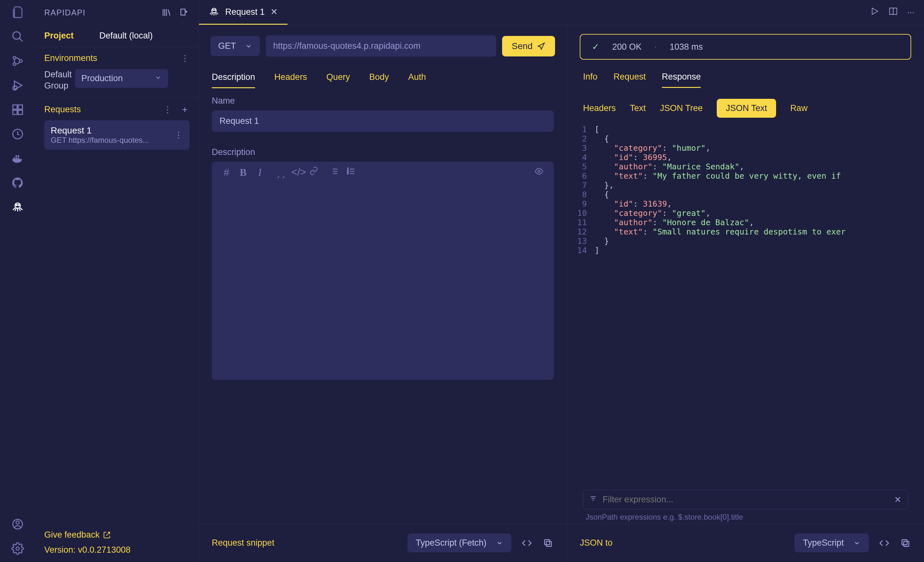 This screenshot has width=924, height=562. Describe the element at coordinates (638, 108) in the screenshot. I see `response-subnav-text: Text` at that location.